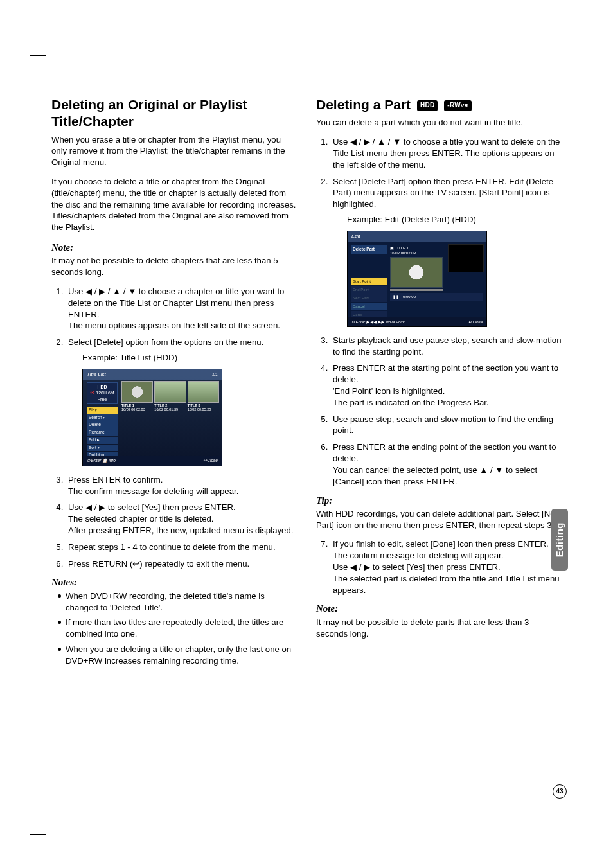  What do you see at coordinates (446, 411) in the screenshot?
I see `right-steps-b: Starts playback and use pause step, sear…` at bounding box center [446, 411].